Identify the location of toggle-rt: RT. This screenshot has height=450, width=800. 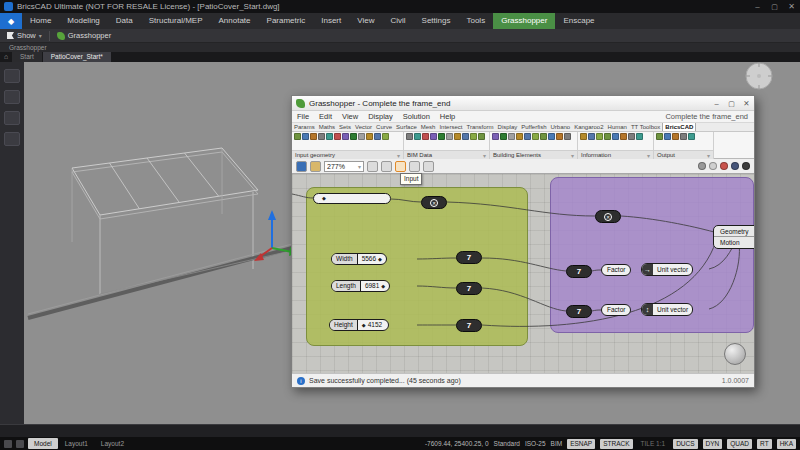
(764, 444).